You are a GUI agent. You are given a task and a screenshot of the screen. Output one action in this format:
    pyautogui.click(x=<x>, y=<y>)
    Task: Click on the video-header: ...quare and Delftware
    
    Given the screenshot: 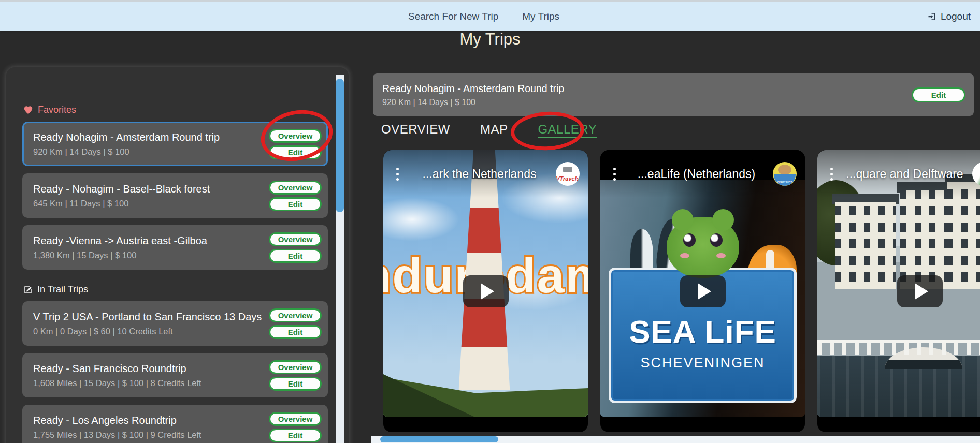 What is the action you would take?
    pyautogui.click(x=899, y=174)
    